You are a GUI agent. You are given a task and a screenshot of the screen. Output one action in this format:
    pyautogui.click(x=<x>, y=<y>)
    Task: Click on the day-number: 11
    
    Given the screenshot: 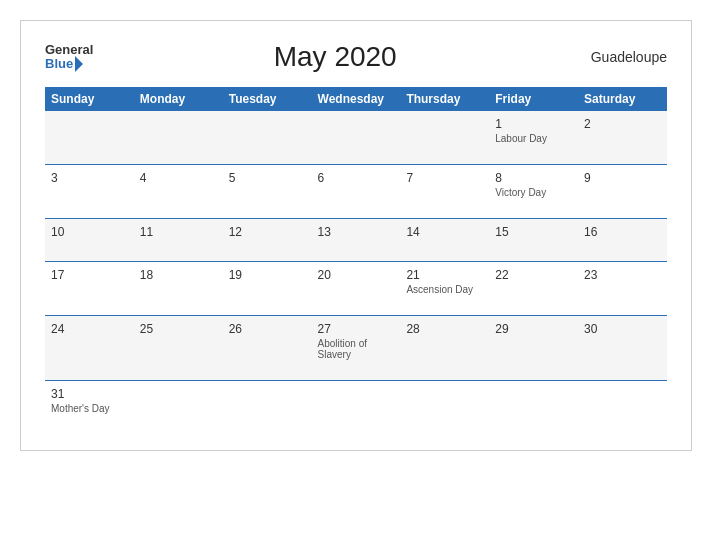 What is the action you would take?
    pyautogui.click(x=178, y=232)
    